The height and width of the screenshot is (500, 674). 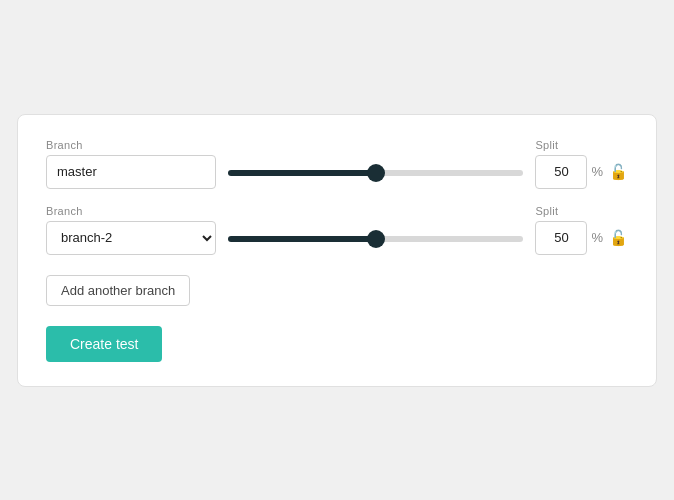 I want to click on branch-label-2: Branch, so click(x=131, y=211).